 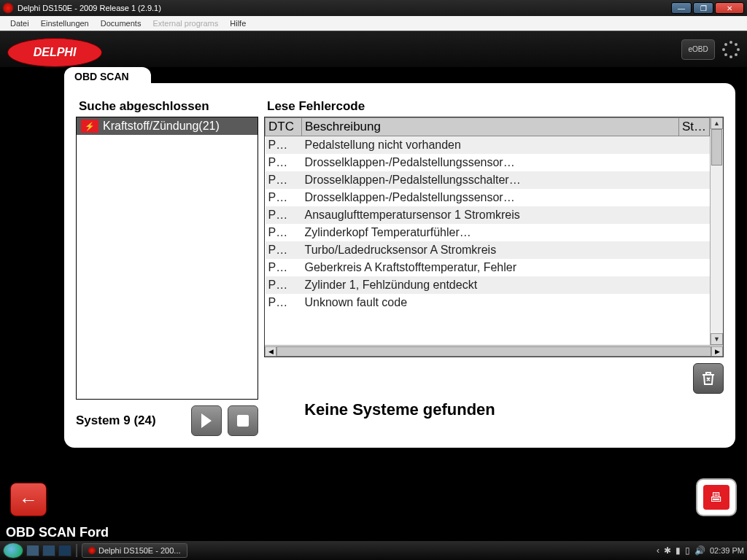 What do you see at coordinates (77, 551) in the screenshot?
I see `taskbar-separator` at bounding box center [77, 551].